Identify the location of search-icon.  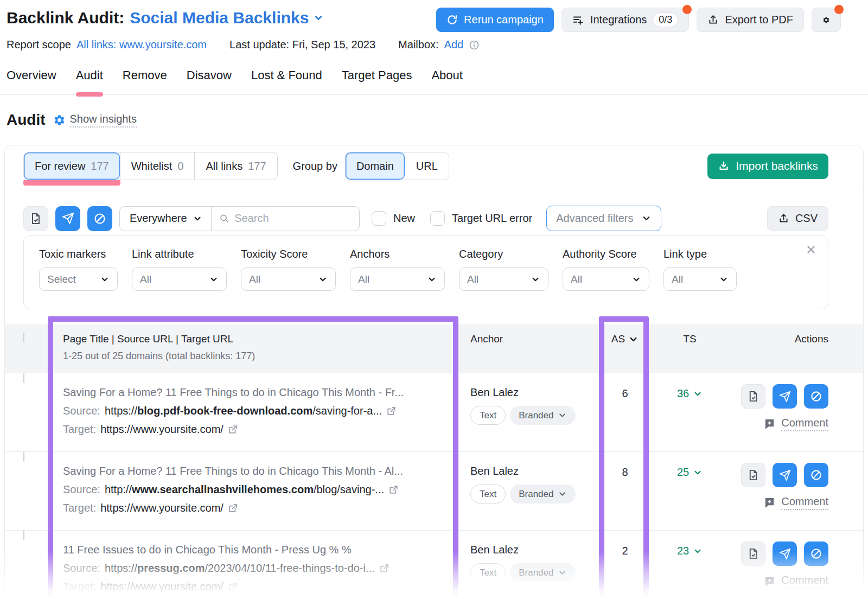
(225, 218).